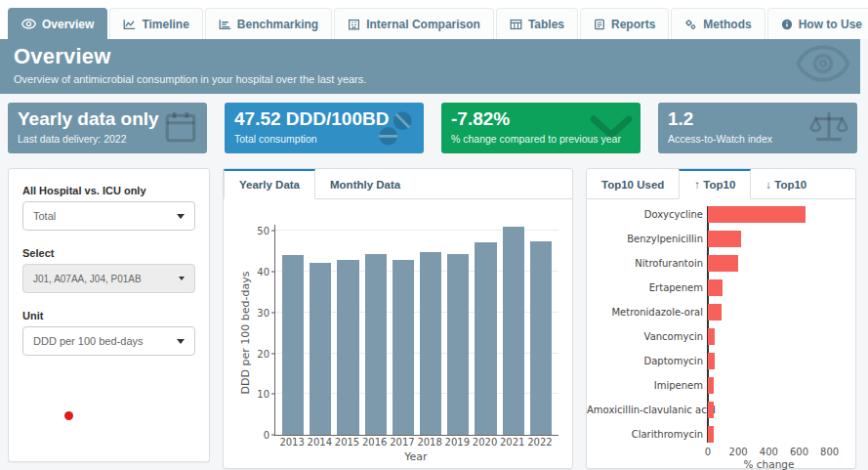 The image size is (868, 470). What do you see at coordinates (68, 24) in the screenshot?
I see `tab-label: Overview` at bounding box center [68, 24].